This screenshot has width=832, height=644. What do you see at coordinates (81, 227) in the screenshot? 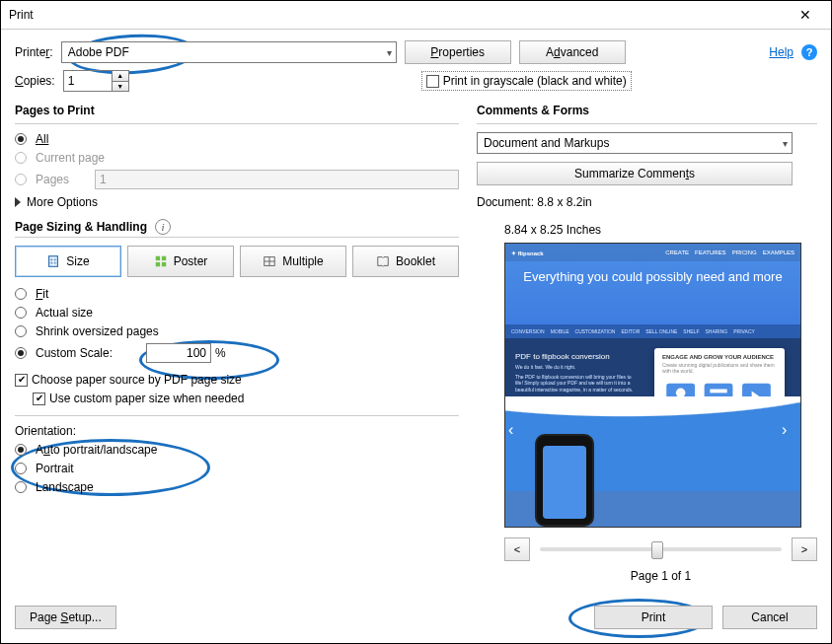
I see `sizing-title: Page Sizing & Handling` at bounding box center [81, 227].